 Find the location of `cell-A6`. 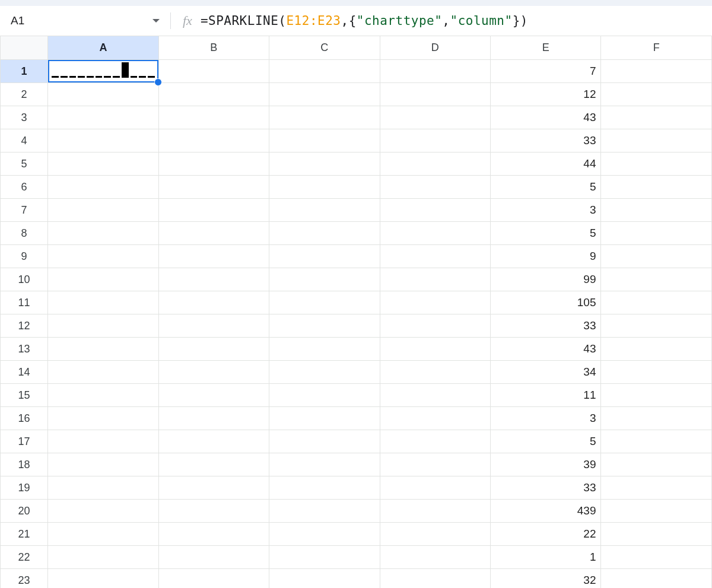

cell-A6 is located at coordinates (103, 187).